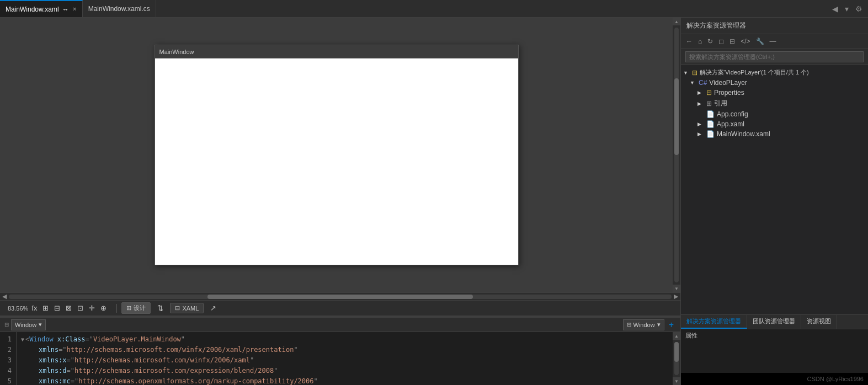 The height and width of the screenshot is (385, 868). I want to click on code-line-5: xmlns:mc="http://schemas.openxmlformats.…, so click(344, 381).